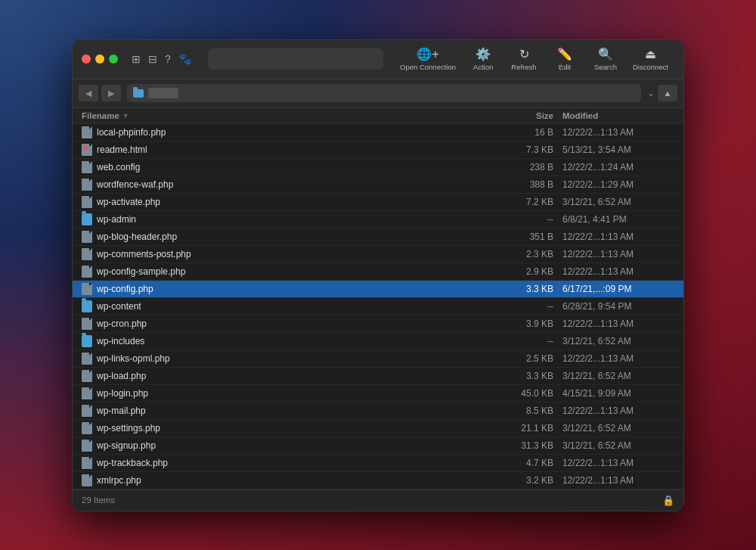 Image resolution: width=756 pixels, height=550 pixels. What do you see at coordinates (378, 463) in the screenshot?
I see `table-row: wp-trackback.php4.7 KB12/22/2...1:13 AM` at bounding box center [378, 463].